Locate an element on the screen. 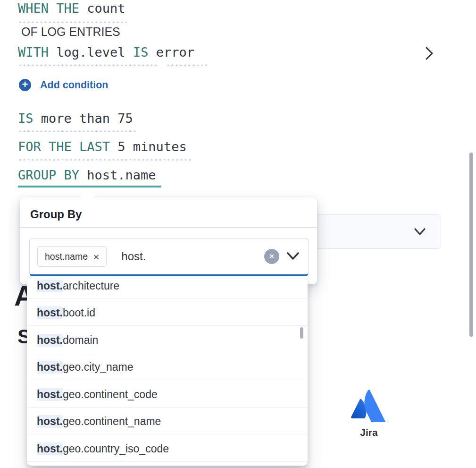 The width and height of the screenshot is (476, 468). add-condition-label: Add condition is located at coordinates (75, 85).